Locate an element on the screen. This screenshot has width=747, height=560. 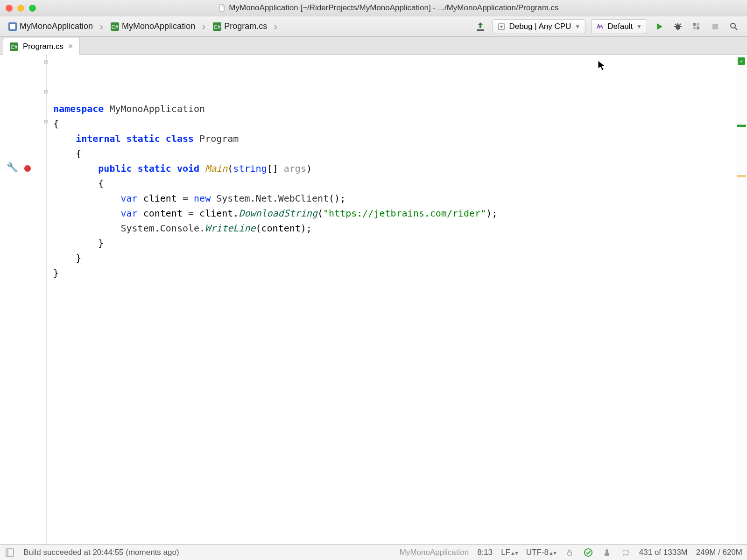
bug-icon is located at coordinates (678, 27).